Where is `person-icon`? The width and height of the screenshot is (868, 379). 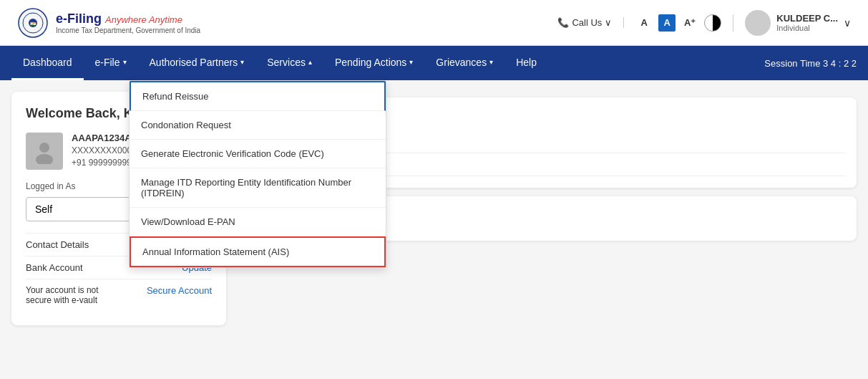
person-icon is located at coordinates (44, 151).